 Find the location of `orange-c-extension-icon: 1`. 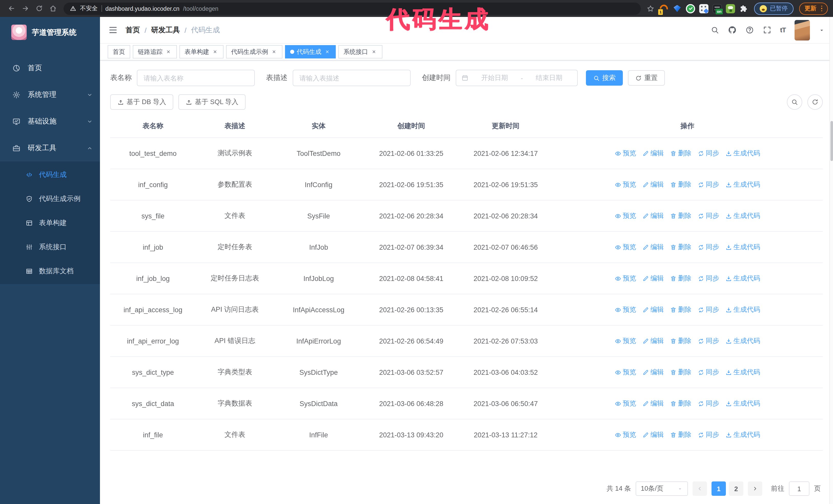

orange-c-extension-icon: 1 is located at coordinates (664, 8).